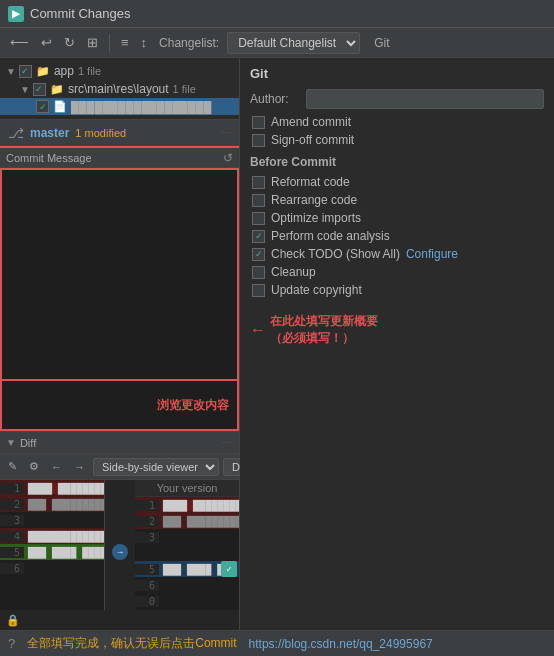  I want to click on diff-line-4-left: 4 ████████████████, so click(52, 536).